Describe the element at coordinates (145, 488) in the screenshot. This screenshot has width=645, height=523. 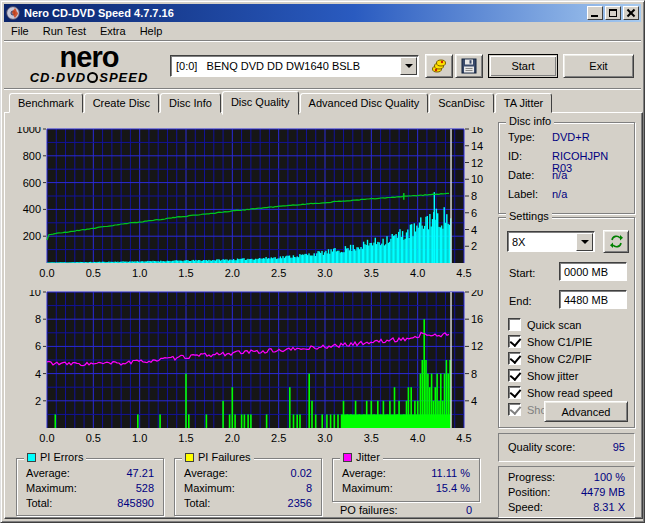
I see `pi-errors-maximum-value: 528` at that location.